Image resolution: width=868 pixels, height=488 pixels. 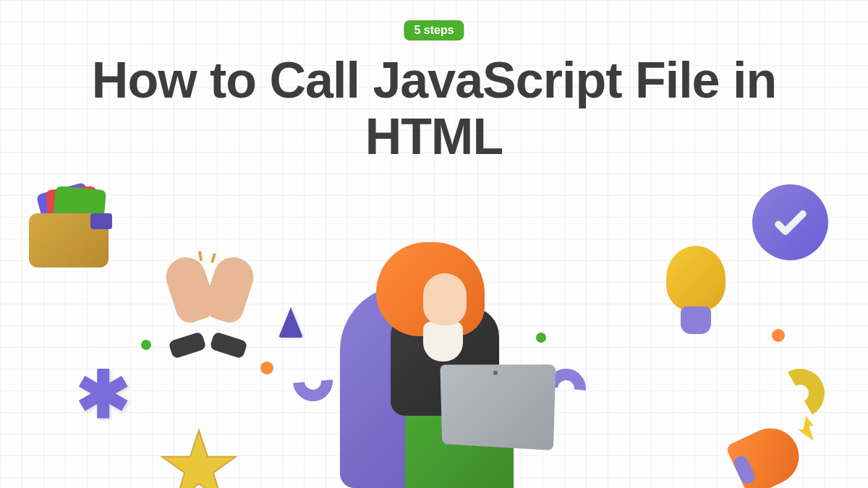 What do you see at coordinates (800, 393) in the screenshot?
I see `squiggle-icon` at bounding box center [800, 393].